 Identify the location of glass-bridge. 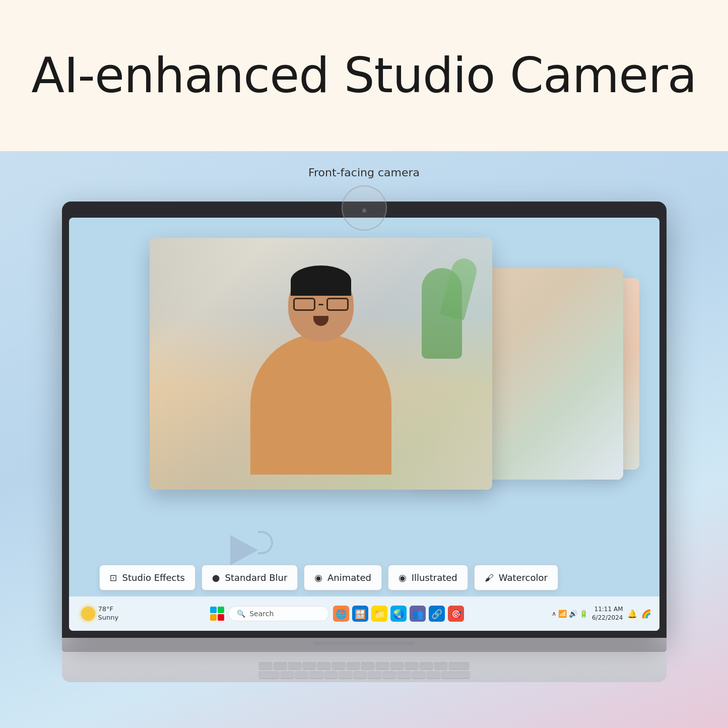
(321, 304).